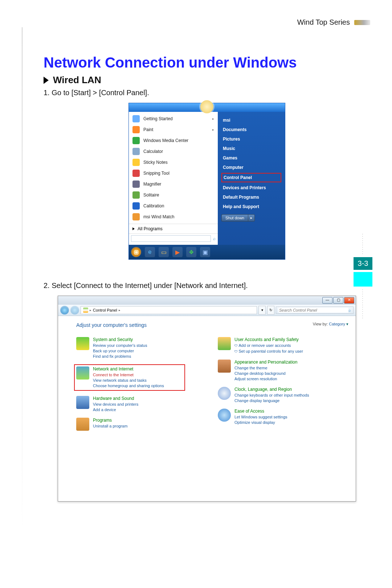 Image resolution: width=392 pixels, height=588 pixels. What do you see at coordinates (266, 379) in the screenshot?
I see `category-link: Adjust screen resolution` at bounding box center [266, 379].